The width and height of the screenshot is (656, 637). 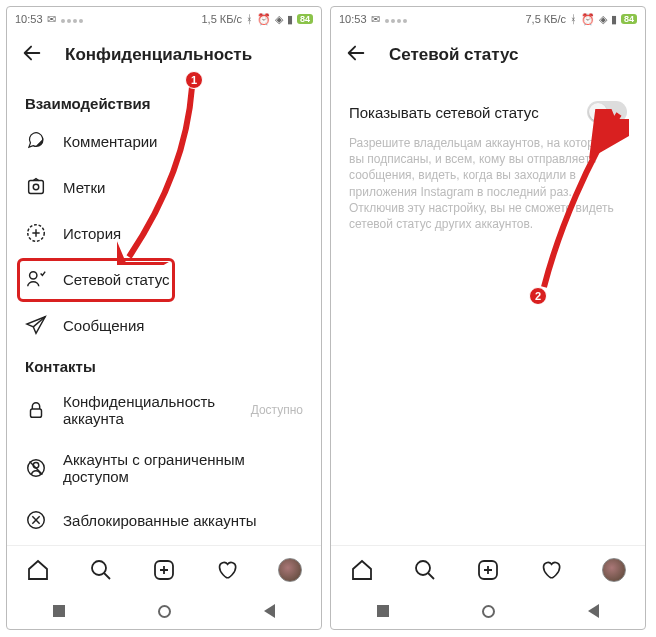 I want to click on row-label: История, so click(x=92, y=234).